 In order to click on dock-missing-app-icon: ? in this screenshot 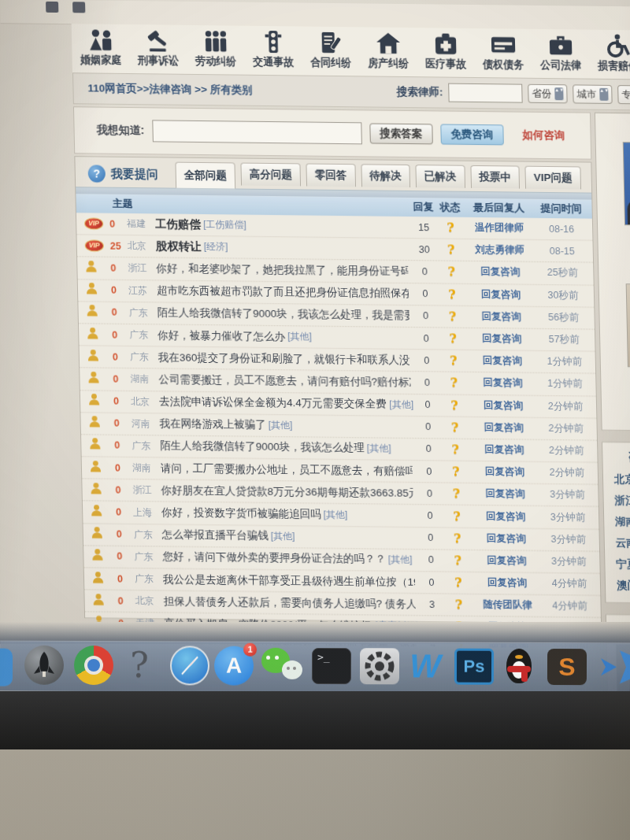, I will do `click(140, 666)`.